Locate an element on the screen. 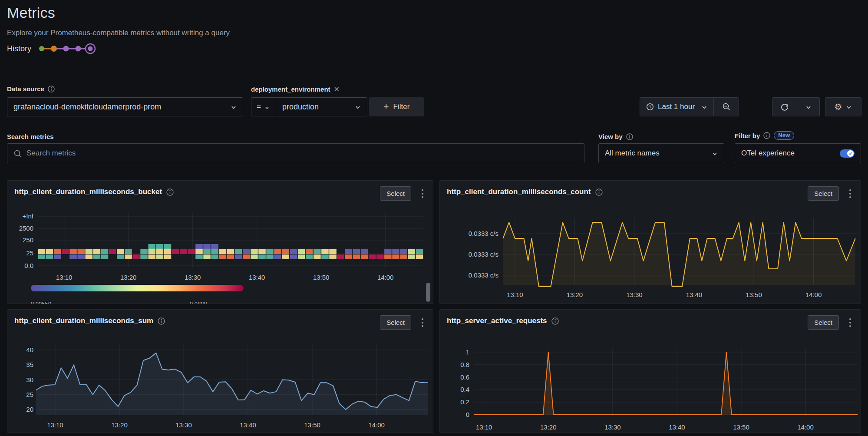 The image size is (868, 436). heatmap-scale-max: 0.0880 is located at coordinates (198, 302).